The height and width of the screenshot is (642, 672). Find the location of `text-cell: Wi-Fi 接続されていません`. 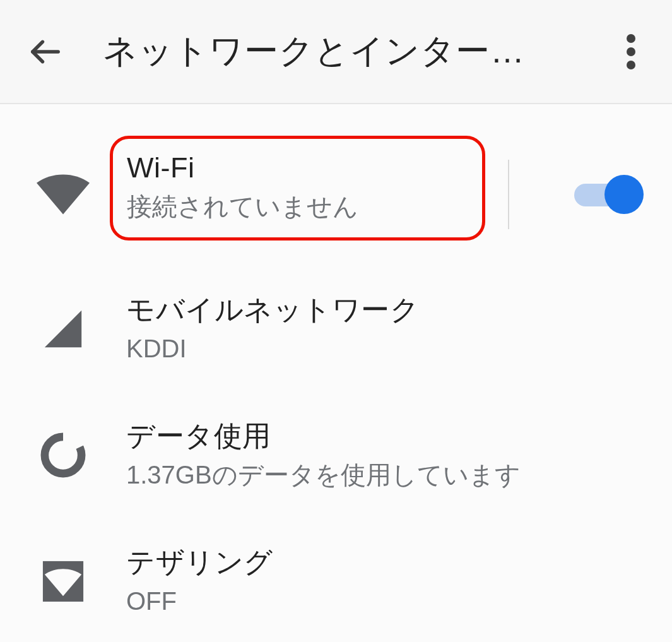

text-cell: Wi-Fi 接続されていません is located at coordinates (317, 194).